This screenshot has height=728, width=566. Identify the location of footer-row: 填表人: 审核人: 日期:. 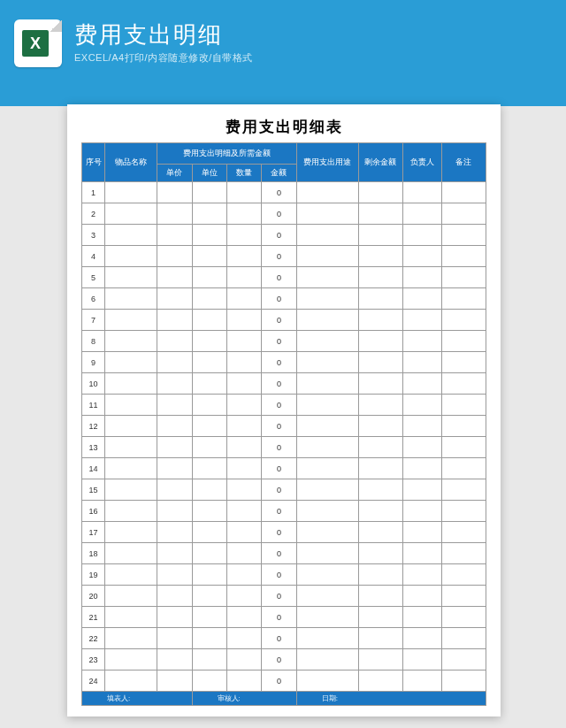
(285, 699).